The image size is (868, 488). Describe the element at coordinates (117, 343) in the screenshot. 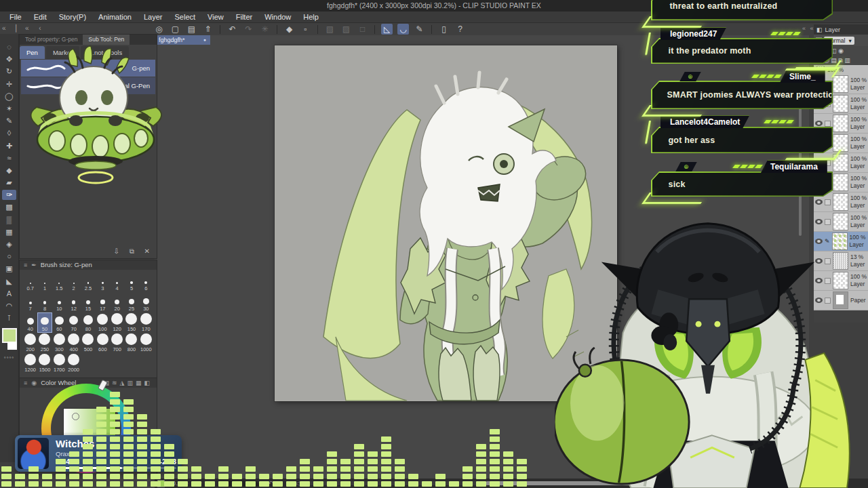

I see `brush-size-700: 700` at that location.